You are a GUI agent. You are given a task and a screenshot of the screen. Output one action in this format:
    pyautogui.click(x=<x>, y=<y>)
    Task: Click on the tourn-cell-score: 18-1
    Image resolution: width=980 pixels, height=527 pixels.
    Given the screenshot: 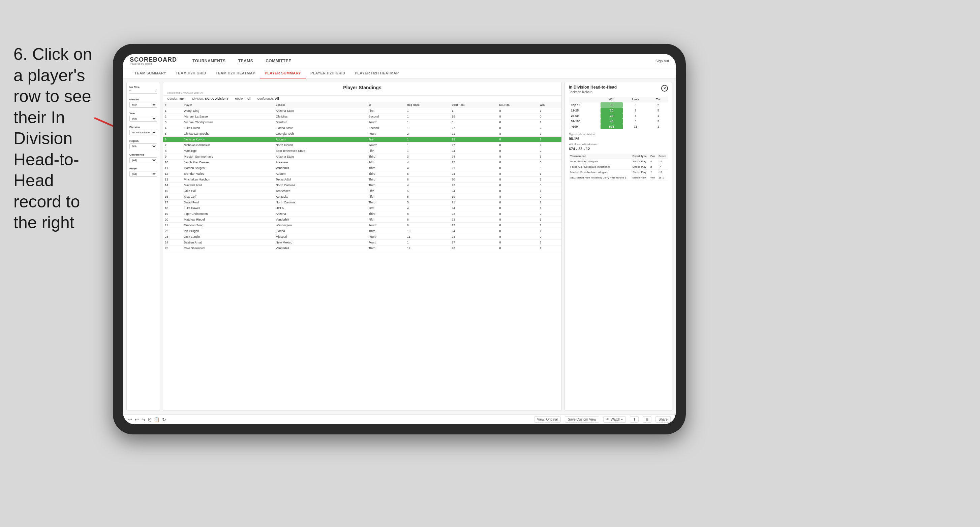 What is the action you would take?
    pyautogui.click(x=663, y=178)
    